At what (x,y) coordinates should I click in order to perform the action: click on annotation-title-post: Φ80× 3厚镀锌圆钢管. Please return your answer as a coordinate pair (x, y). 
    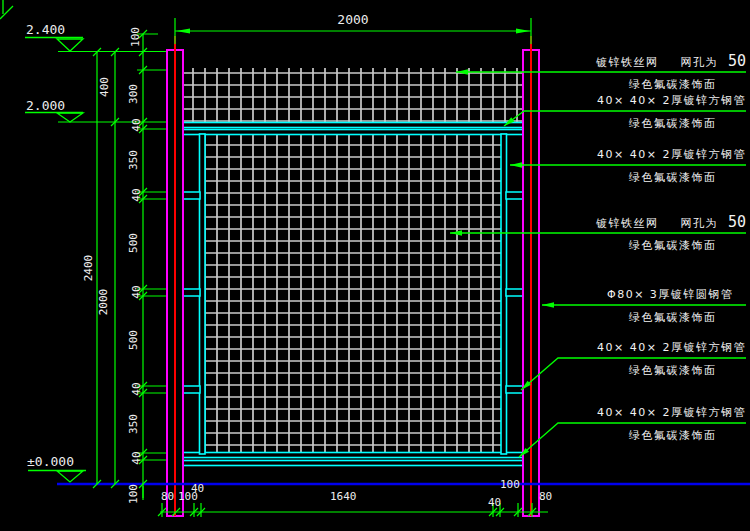
    Looking at the image, I should click on (670, 294).